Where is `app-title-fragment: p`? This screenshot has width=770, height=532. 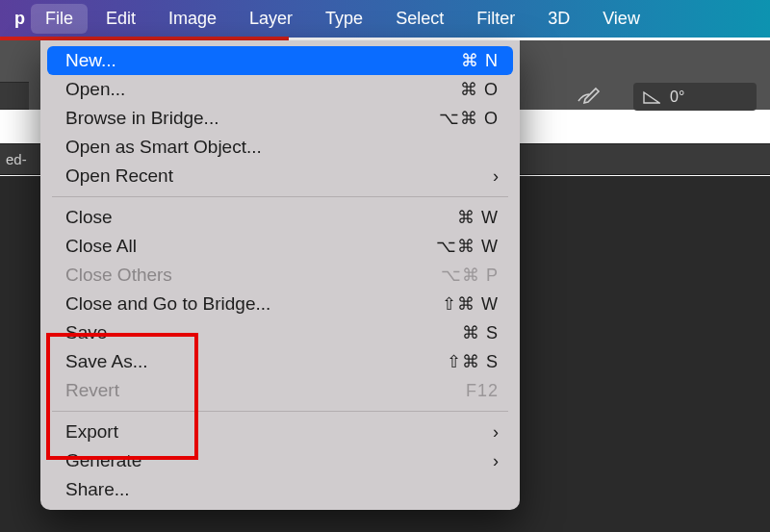 app-title-fragment: p is located at coordinates (14, 19).